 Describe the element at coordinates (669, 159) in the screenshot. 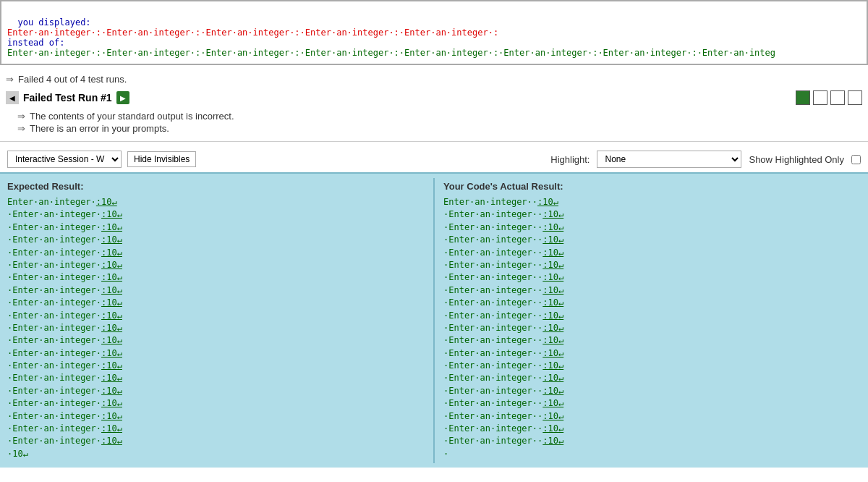

I see `highlight-select: None Differences Spaces` at that location.